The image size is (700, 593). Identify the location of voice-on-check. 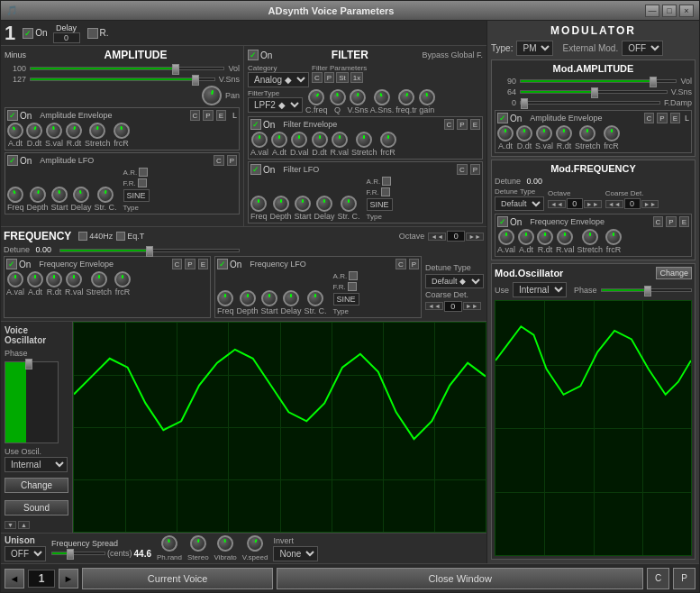
(28, 33).